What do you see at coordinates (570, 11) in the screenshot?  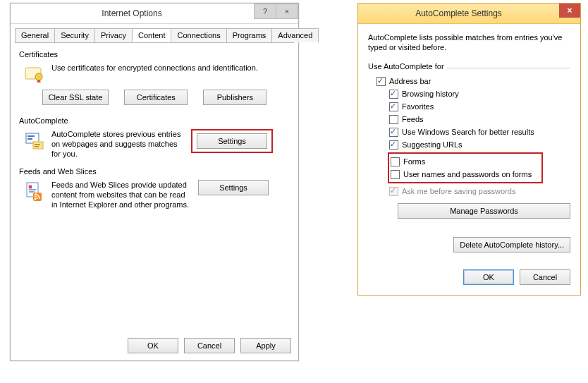 I see `autocomplete-close-button: ×` at bounding box center [570, 11].